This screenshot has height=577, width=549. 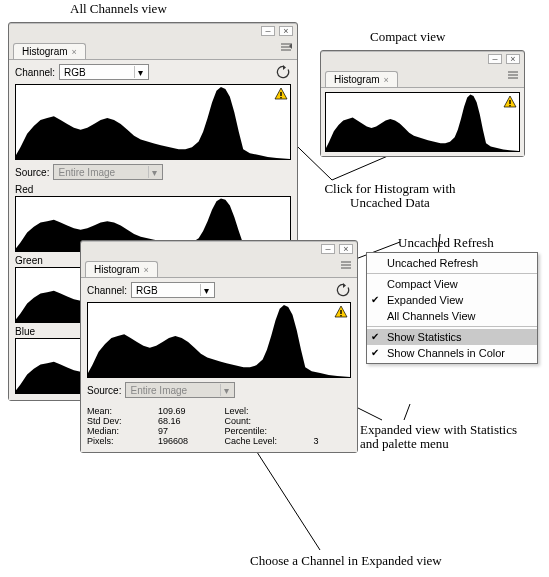 I want to click on stat-percentile-v, so click(x=332, y=431).